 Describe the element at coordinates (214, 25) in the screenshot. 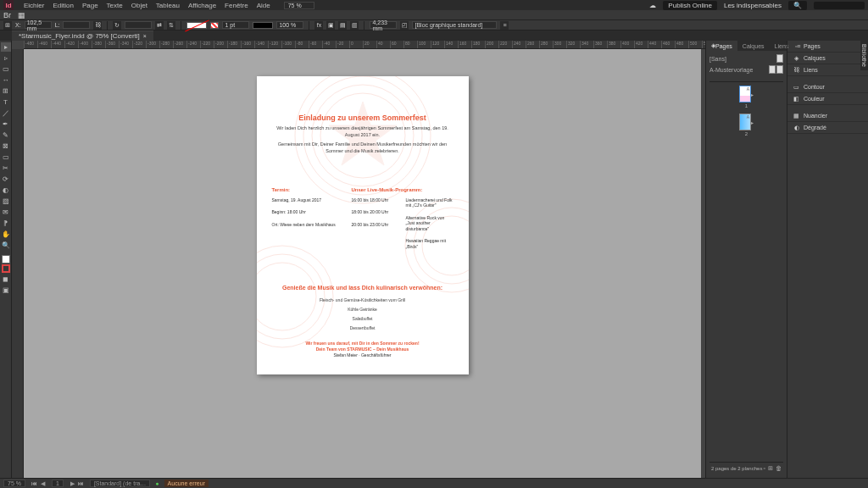

I see `stroke-swatch` at that location.